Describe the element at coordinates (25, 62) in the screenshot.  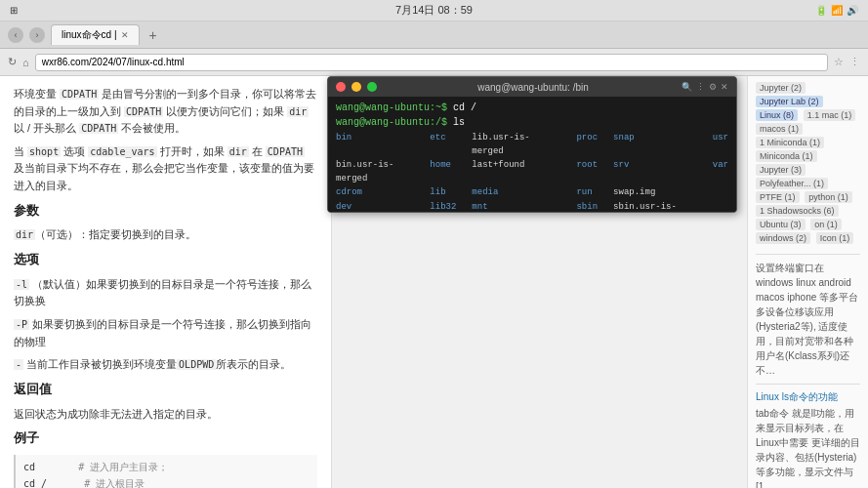
I see `home-button: ⌂` at that location.